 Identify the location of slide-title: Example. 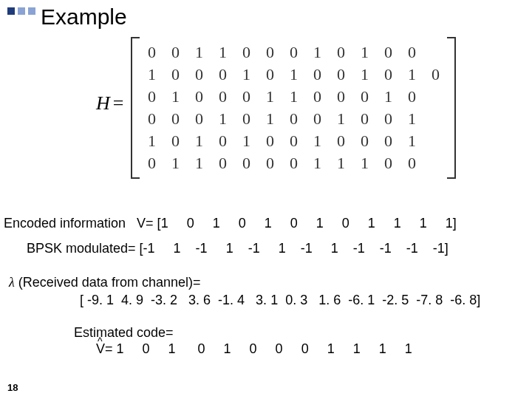
(84, 17).